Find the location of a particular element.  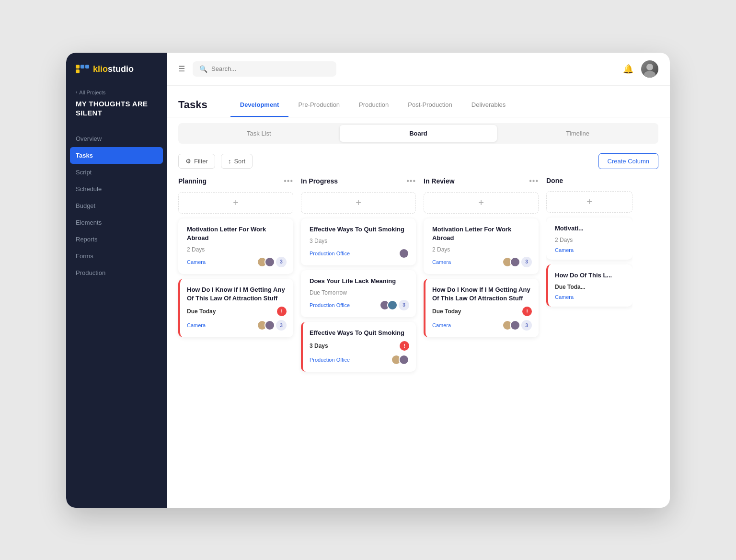

column-title-in-progress: In Progress is located at coordinates (319, 181).